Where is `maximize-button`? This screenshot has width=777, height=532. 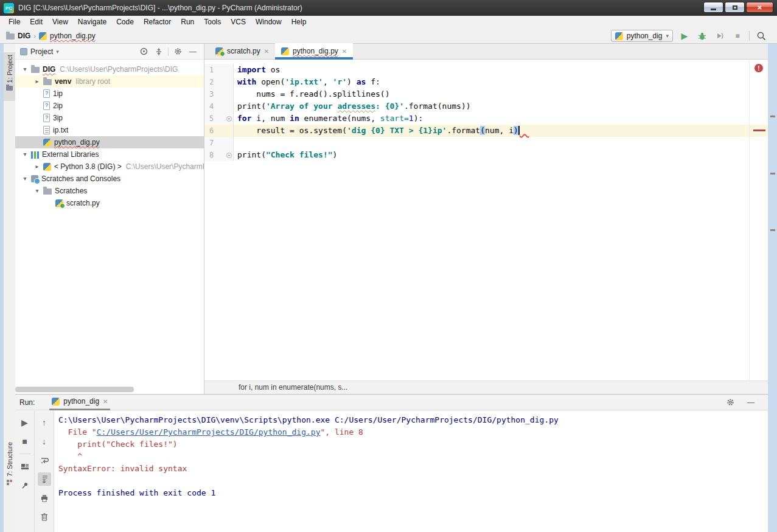 maximize-button is located at coordinates (735, 7).